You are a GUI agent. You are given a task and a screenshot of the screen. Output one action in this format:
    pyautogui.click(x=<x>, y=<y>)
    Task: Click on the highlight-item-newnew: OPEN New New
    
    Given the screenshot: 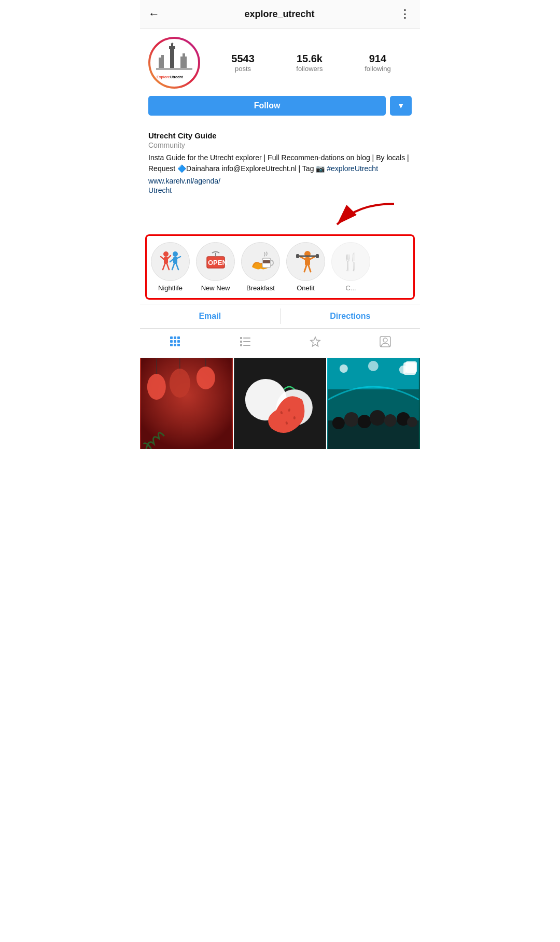 What is the action you would take?
    pyautogui.click(x=216, y=267)
    